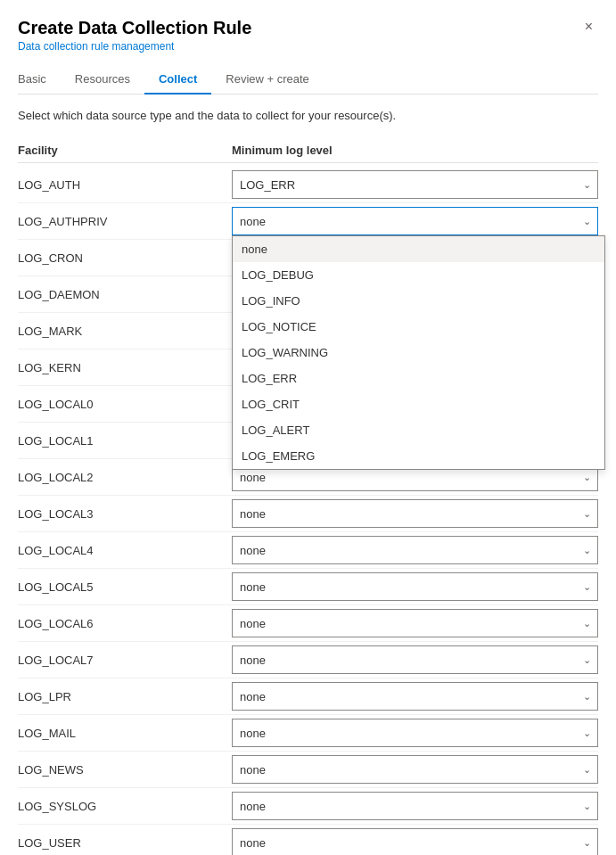 This screenshot has width=616, height=855. Describe the element at coordinates (415, 150) in the screenshot. I see `col-loglevel-header: Minimum log level` at that location.